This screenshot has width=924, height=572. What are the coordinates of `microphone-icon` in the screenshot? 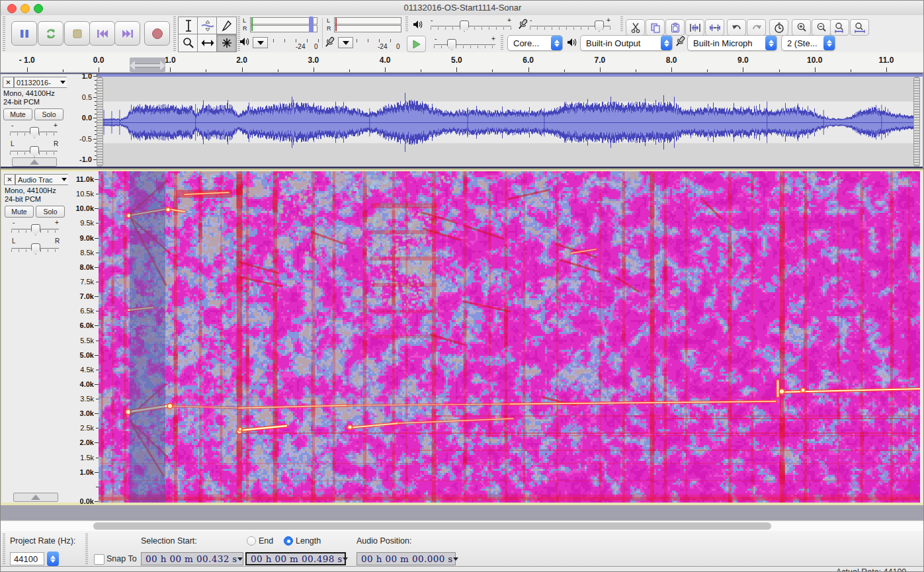 It's located at (680, 42).